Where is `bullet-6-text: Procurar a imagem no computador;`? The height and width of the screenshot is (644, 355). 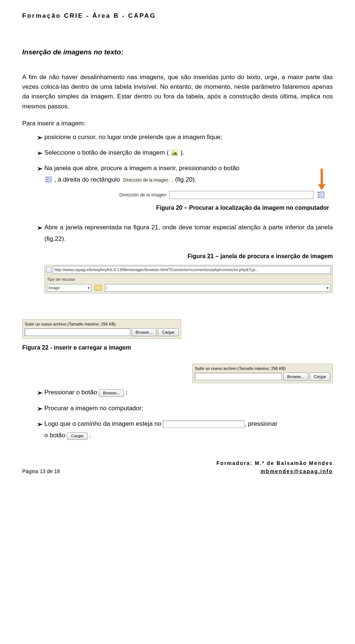 bullet-6-text: Procurar a imagem no computador; is located at coordinates (189, 408).